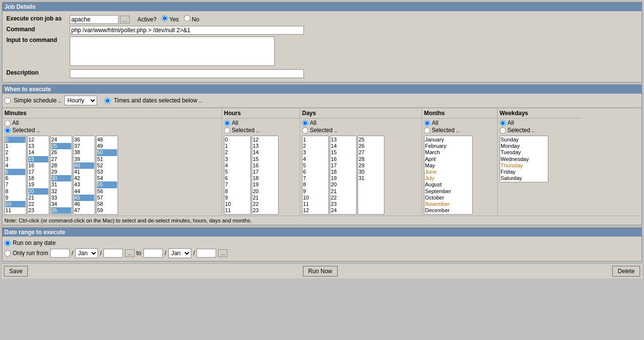  What do you see at coordinates (261, 175) in the screenshot?
I see `hours-listbox-container: 0123 4567 891011 12131415 16171819 20212…` at bounding box center [261, 175].